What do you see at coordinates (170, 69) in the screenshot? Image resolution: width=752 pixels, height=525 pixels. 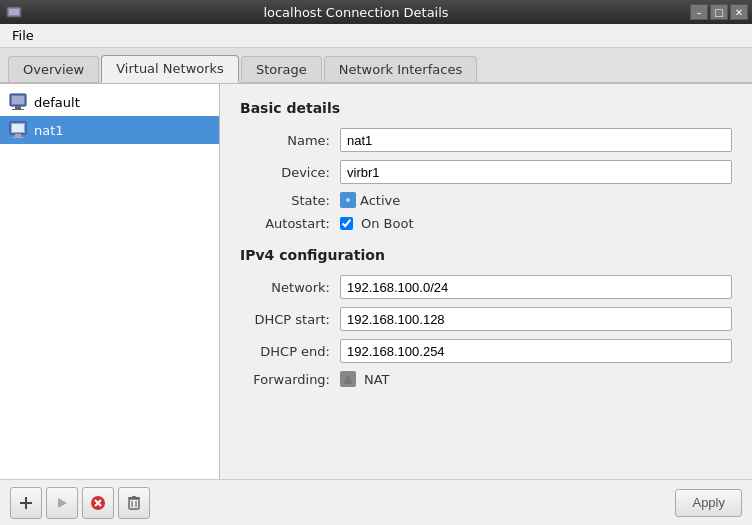 I see `tab-virtual-networks: Virtual Networks` at bounding box center [170, 69].